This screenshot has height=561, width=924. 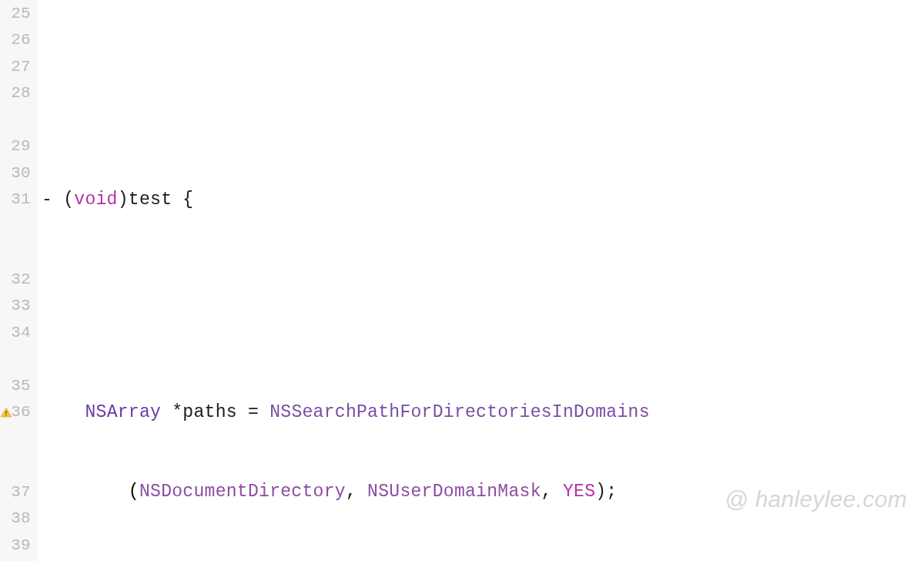 I want to click on line-number: 38, so click(x=17, y=519).